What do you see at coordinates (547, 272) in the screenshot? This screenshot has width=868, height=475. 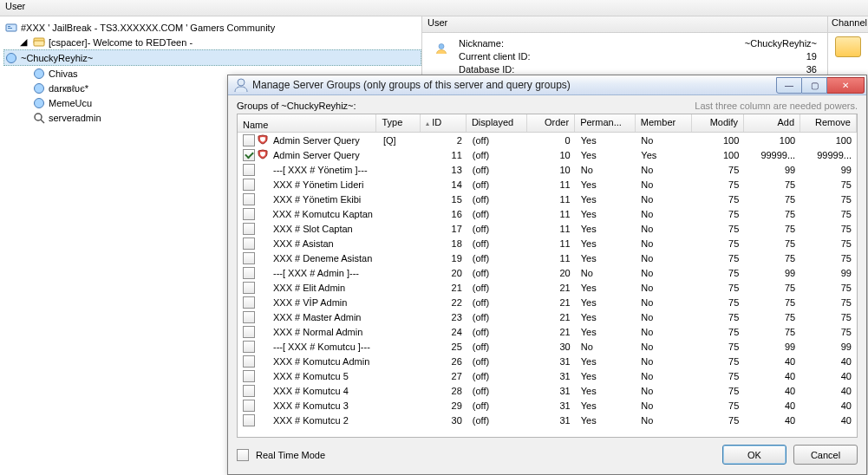 I see `table-row: ---[ XXX # Admin ]---20(off)20NoNo759999` at bounding box center [547, 272].